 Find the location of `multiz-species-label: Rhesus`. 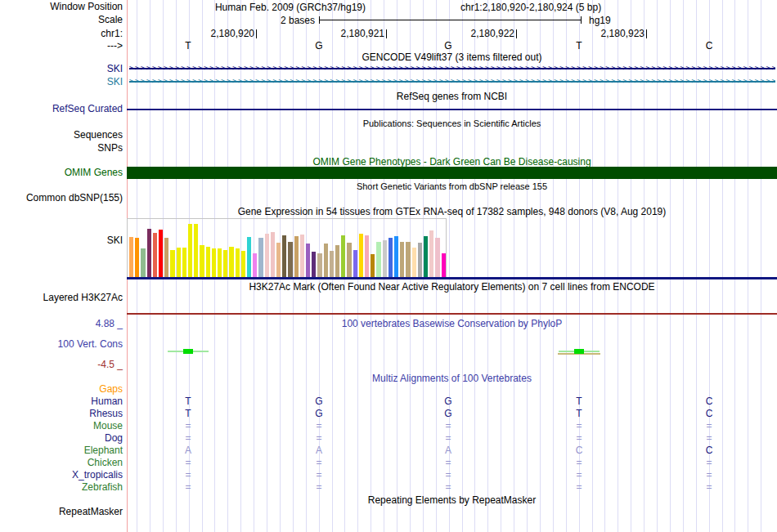

multiz-species-label: Rhesus is located at coordinates (106, 414).